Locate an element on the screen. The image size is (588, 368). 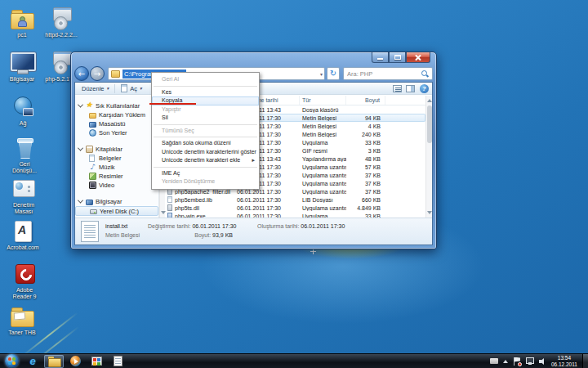
close-icon is located at coordinates (418, 57).